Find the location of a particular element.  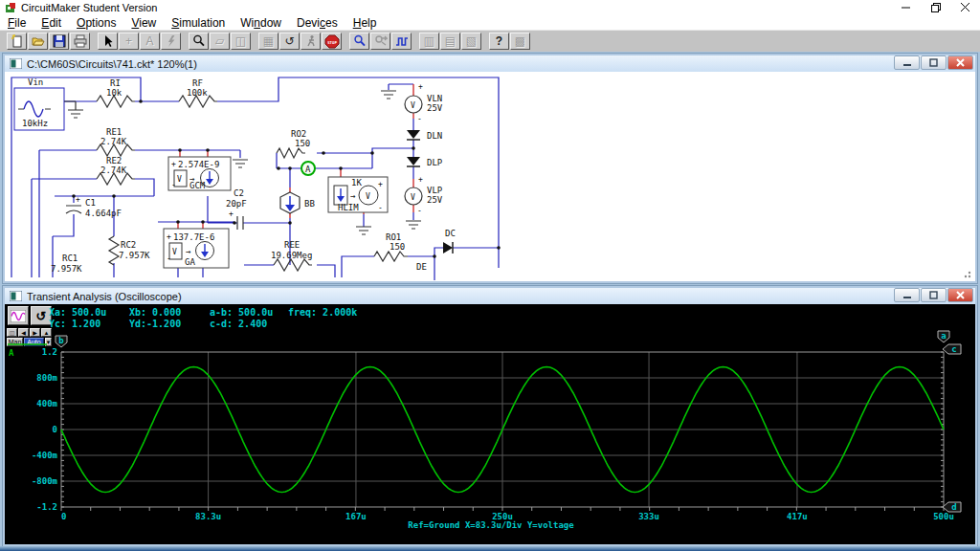

bb-source: BB is located at coordinates (298, 203).